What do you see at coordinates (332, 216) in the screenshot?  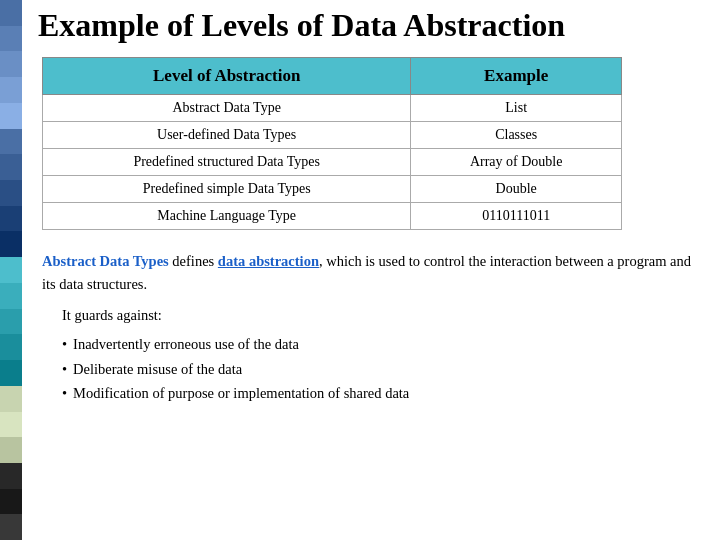 I see `table-row: Machine Language Type0110111011` at bounding box center [332, 216].